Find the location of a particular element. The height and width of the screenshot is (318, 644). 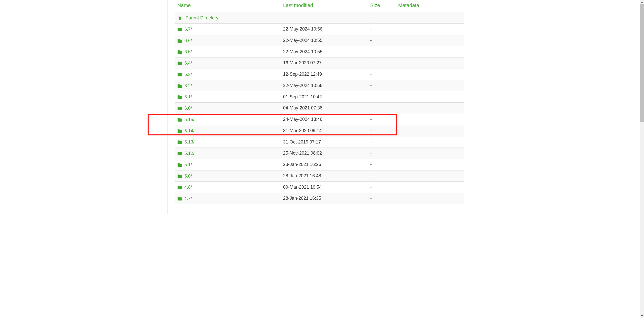

modified-cell: 09-Mar-2021 10:54 is located at coordinates (325, 187).